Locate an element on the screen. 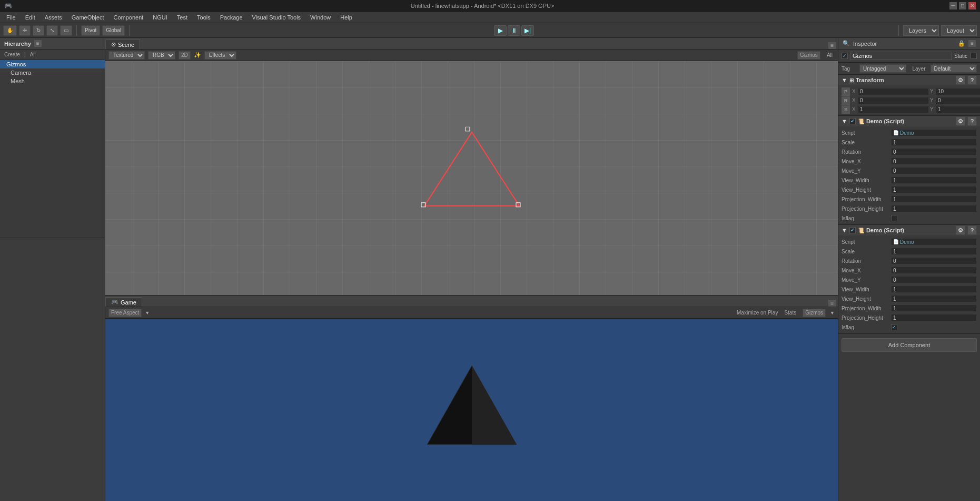  inspector-lock-icon: 🔒 is located at coordinates (962, 43).